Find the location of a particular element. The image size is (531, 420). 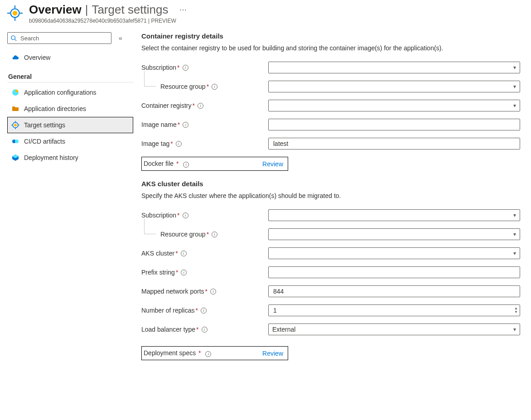

sidebar-divider is located at coordinates (70, 82).